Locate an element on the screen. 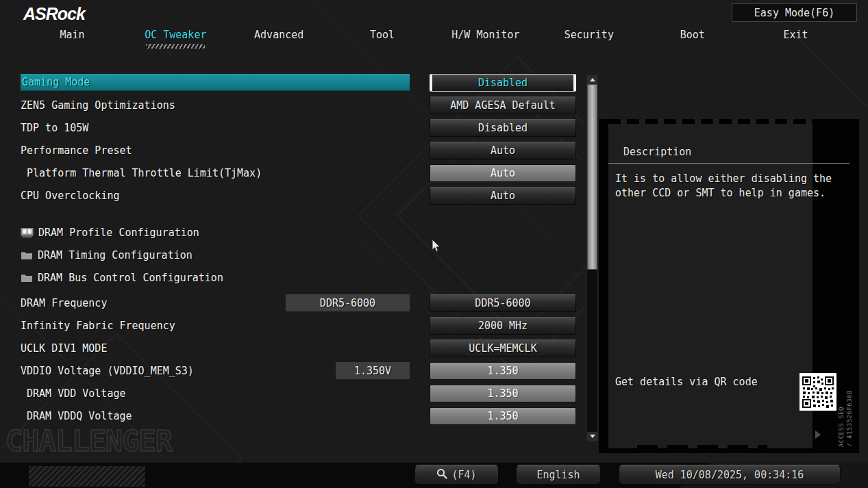 The image size is (868, 488). dram-profile-icon is located at coordinates (27, 233).